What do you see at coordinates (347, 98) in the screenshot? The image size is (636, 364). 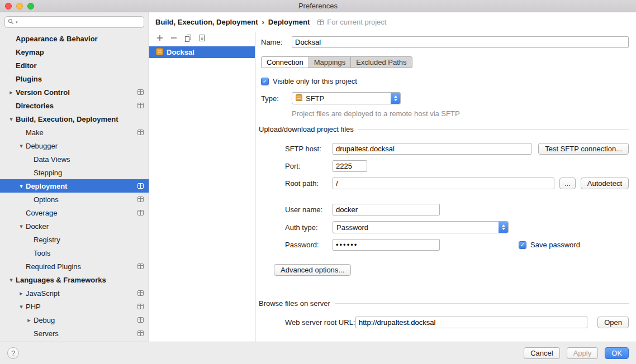 I see `type-dropdown: SFTP` at bounding box center [347, 98].